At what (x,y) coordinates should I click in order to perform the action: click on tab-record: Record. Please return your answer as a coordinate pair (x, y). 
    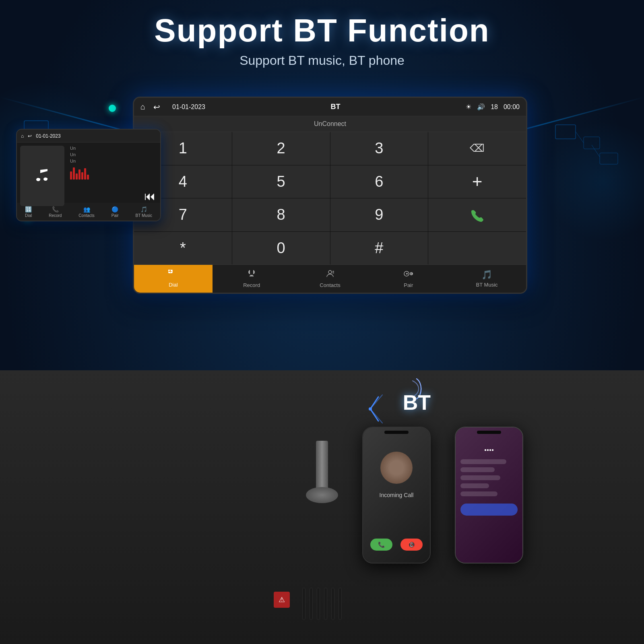
    Looking at the image, I should click on (252, 279).